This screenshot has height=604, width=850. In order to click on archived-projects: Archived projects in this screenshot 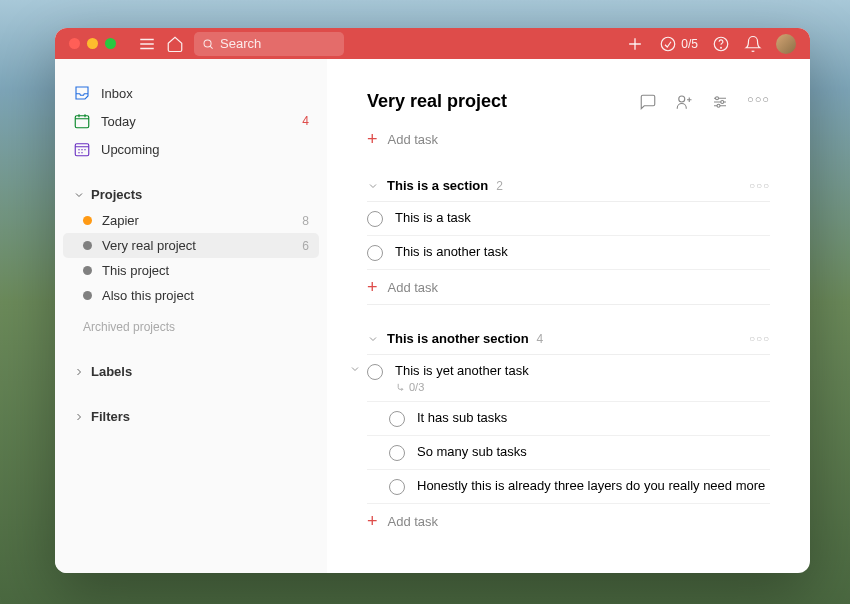, I will do `click(191, 327)`.